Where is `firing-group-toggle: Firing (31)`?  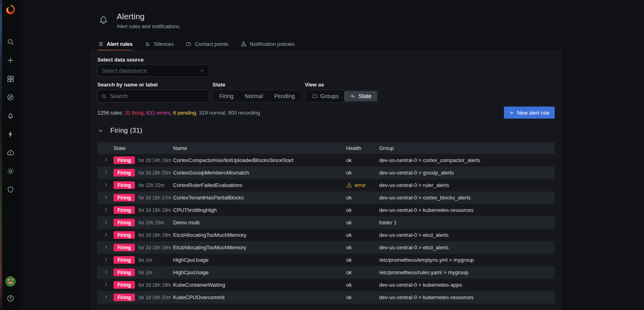 firing-group-toggle: Firing (31) is located at coordinates (326, 131).